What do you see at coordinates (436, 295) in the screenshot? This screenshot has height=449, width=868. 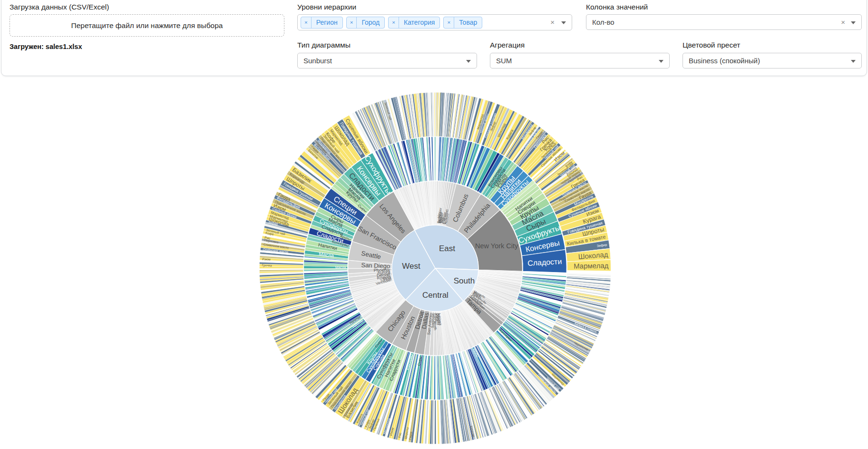 I see `svg-text: Central` at bounding box center [436, 295].